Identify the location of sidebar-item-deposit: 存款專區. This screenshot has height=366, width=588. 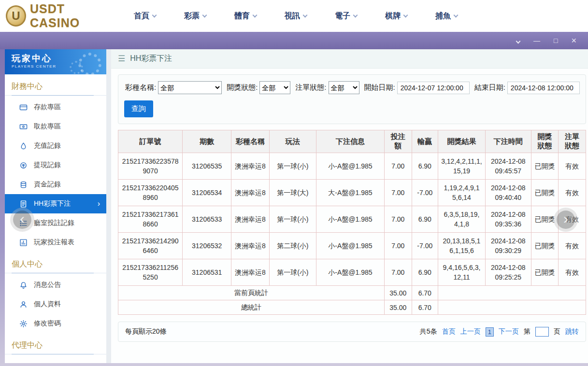
(56, 107).